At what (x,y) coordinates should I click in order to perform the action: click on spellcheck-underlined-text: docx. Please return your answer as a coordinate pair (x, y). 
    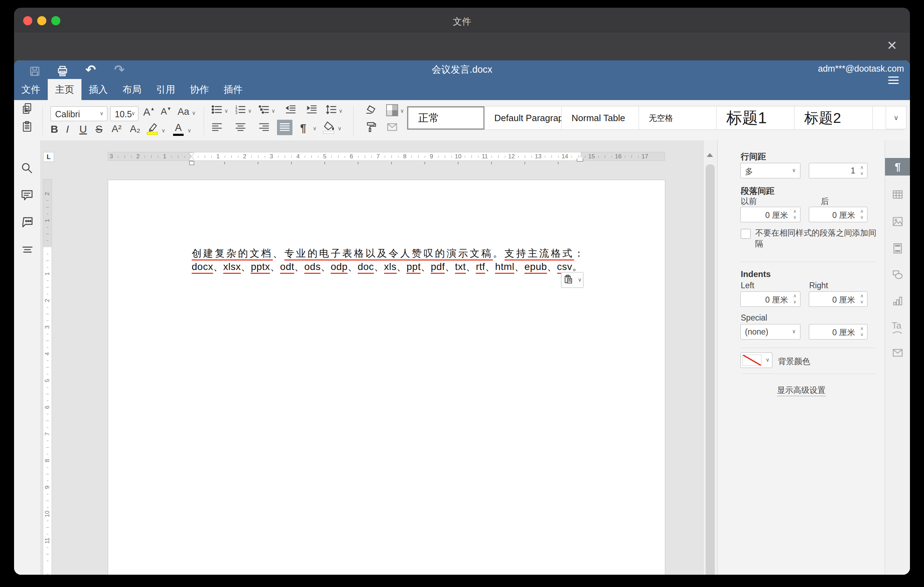
    Looking at the image, I should click on (203, 268).